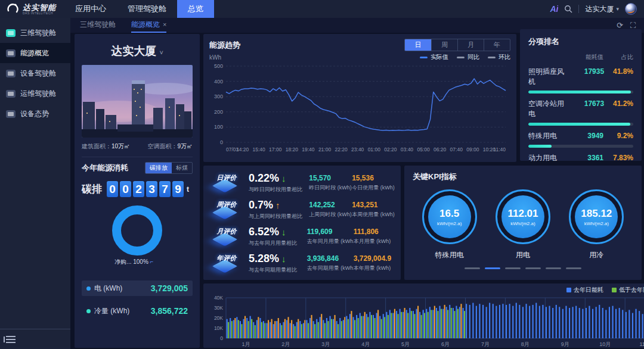 The image size is (644, 349). Describe the element at coordinates (330, 268) in the screenshot. I see `eval-prev-label: 去年同期用量 (kWh...` at that location.